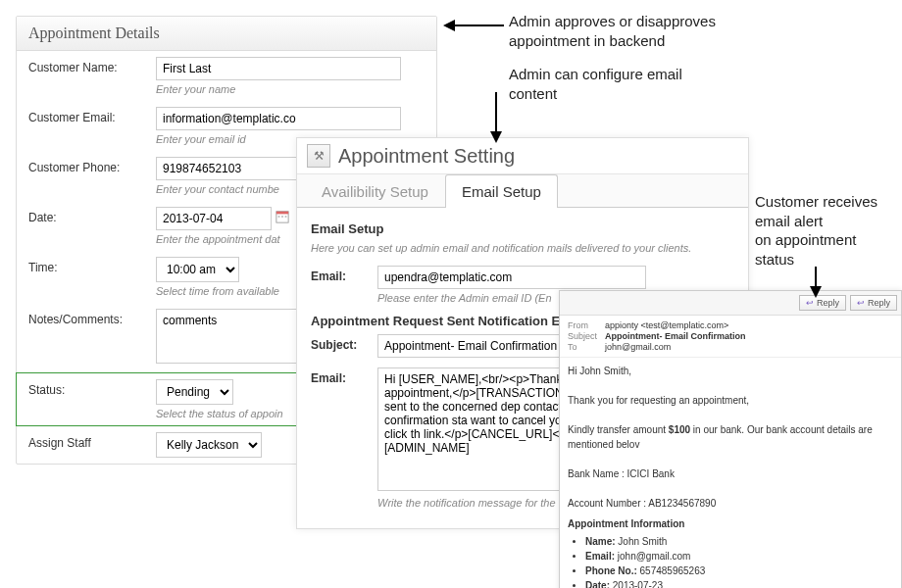 The width and height of the screenshot is (902, 588). What do you see at coordinates (209, 445) in the screenshot?
I see `assign-staff-select: Kelly Jackson` at bounding box center [209, 445].